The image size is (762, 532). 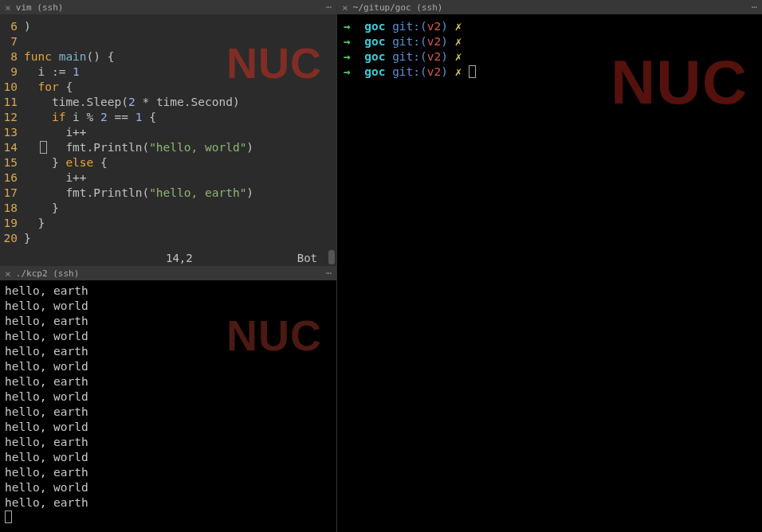 I want to click on vim-line: 13 i++, so click(x=168, y=132).